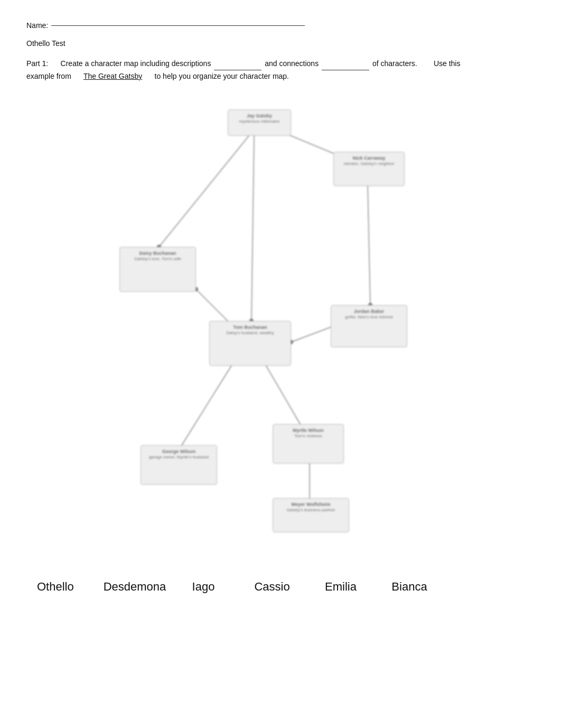 This screenshot has height=728, width=561. What do you see at coordinates (341, 587) in the screenshot?
I see `character-emilia: Emilia` at bounding box center [341, 587].